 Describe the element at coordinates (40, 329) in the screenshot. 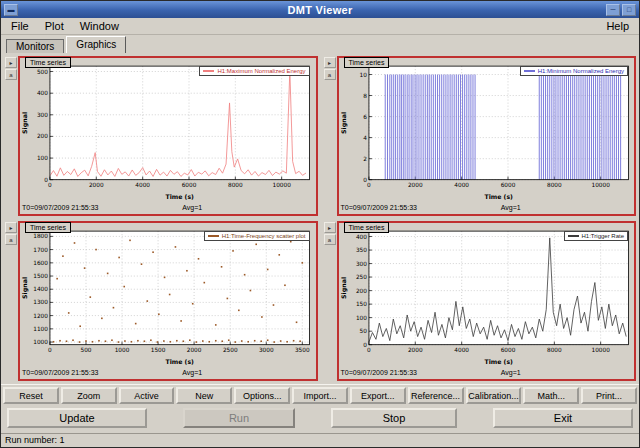

I see `svg-text: 1100` at that location.